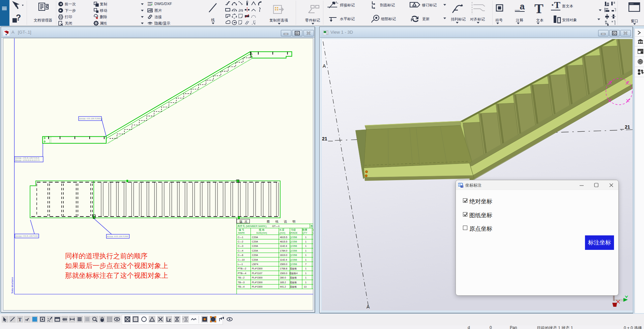 The image size is (644, 329). Describe the element at coordinates (240, 237) in the screenshot. I see `svg-text: C—1` at that location.